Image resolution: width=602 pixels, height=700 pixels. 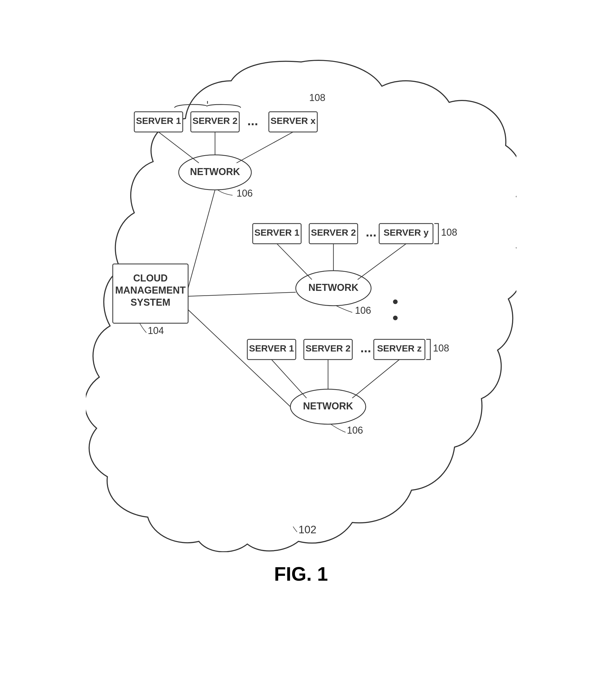 I want to click on svg-text: 102, so click(x=307, y=530).